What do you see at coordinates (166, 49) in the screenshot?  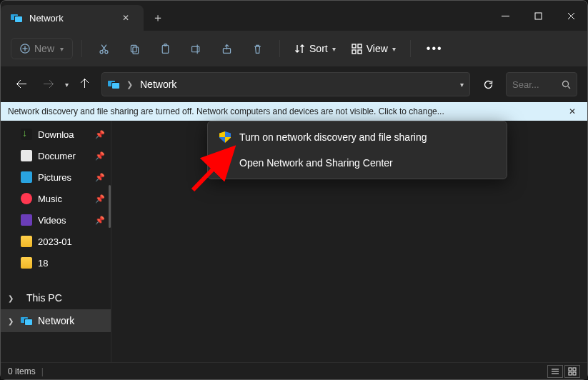 I see `paste-button` at bounding box center [166, 49].